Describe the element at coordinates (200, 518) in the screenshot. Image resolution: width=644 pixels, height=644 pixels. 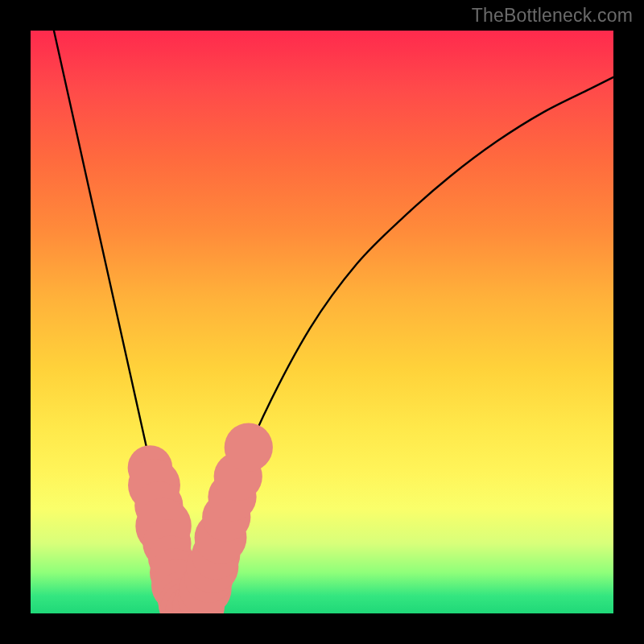
I see `marker-group` at that location.